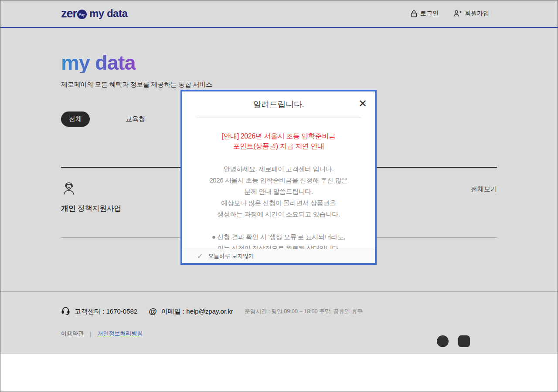 This screenshot has height=392, width=558. What do you see at coordinates (279, 141) in the screenshot?
I see `modal-alert-title: [안내] 2026년 서울시 초등 입학준비금 포인트(상품권) 지급 지연 안…` at bounding box center [279, 141].